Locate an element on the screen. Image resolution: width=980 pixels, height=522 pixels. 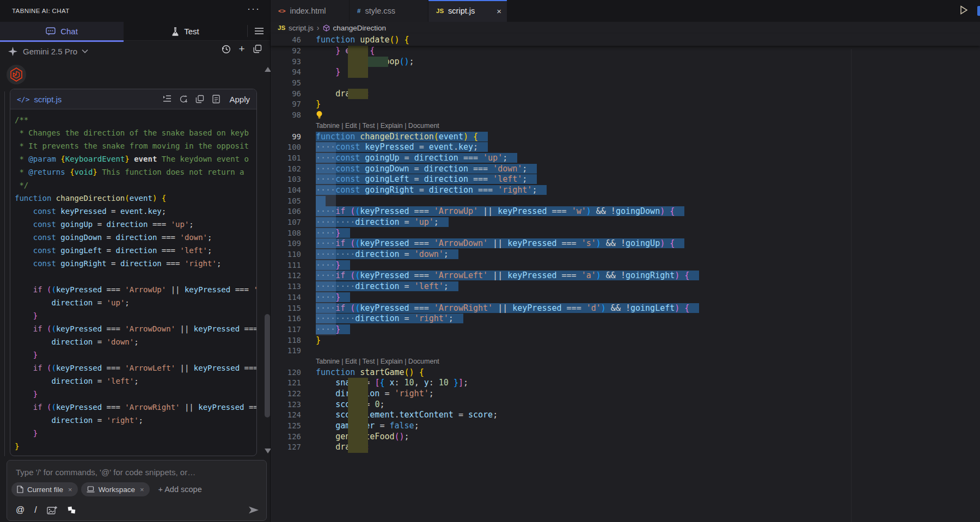
open-file-icon is located at coordinates (216, 99).